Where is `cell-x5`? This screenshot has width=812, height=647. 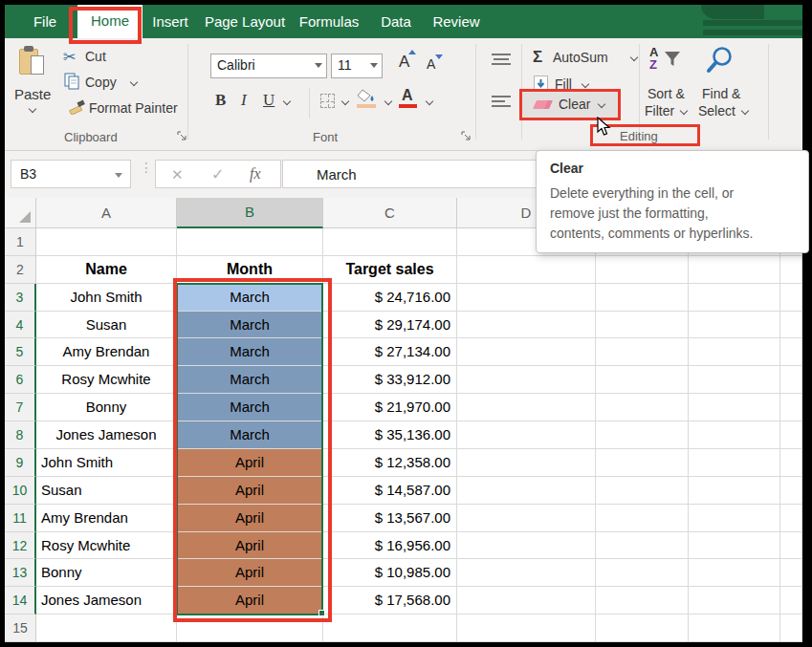
cell-x5 is located at coordinates (792, 352).